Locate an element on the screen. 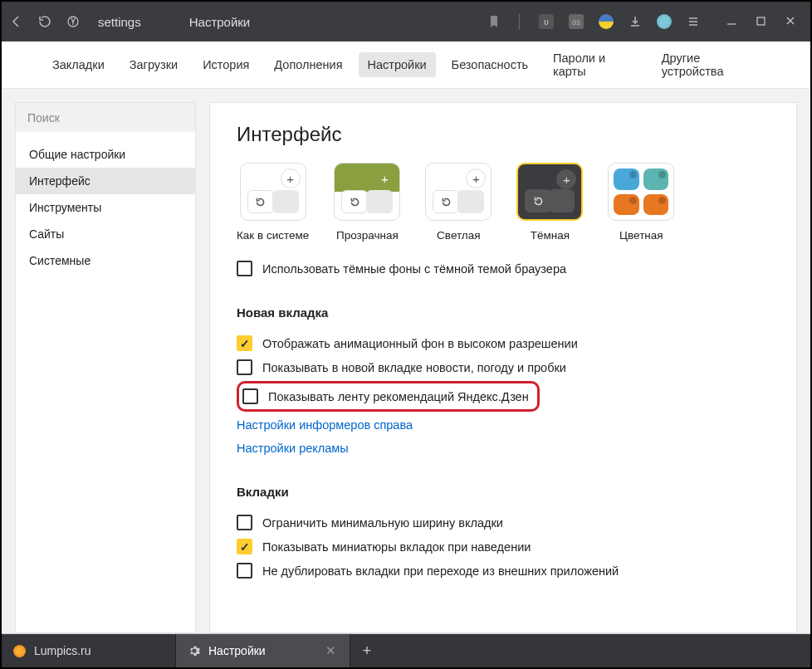 The width and height of the screenshot is (812, 669). option-min-tab-width: Ограничить минимальную ширину вкладки is located at coordinates (503, 523).